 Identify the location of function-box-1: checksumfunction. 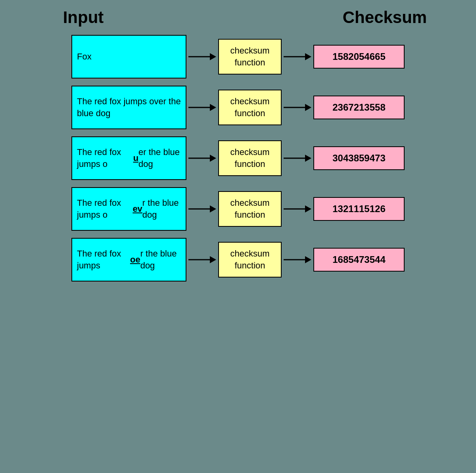
(250, 57).